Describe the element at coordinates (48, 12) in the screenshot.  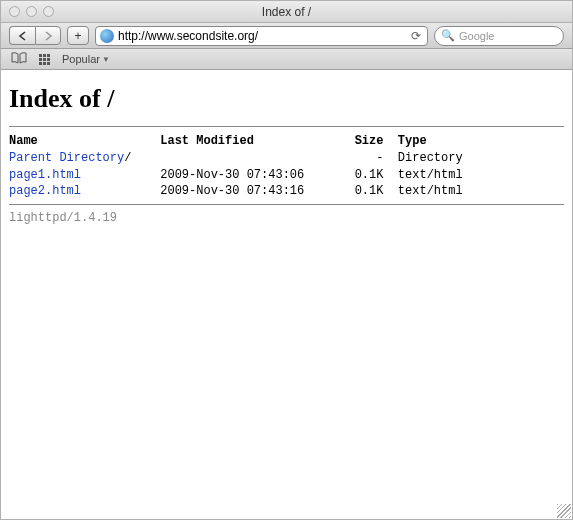
I see `zoom-icon` at that location.